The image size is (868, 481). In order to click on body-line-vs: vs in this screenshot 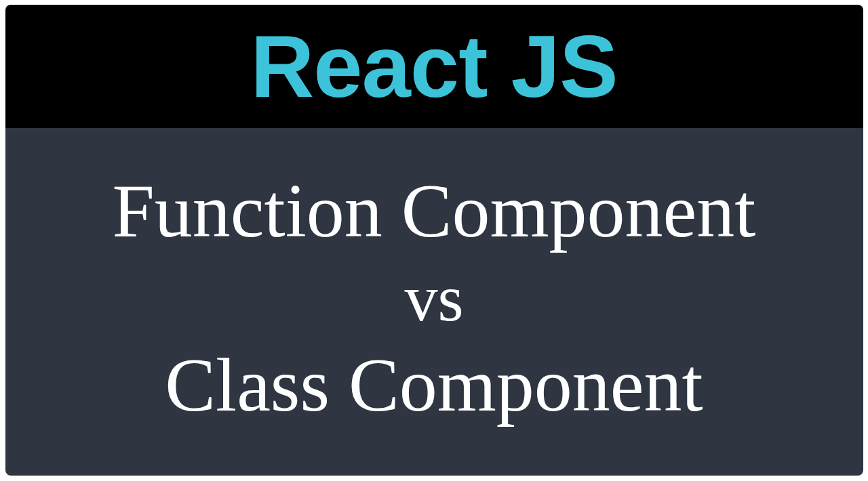, I will do `click(434, 298)`.